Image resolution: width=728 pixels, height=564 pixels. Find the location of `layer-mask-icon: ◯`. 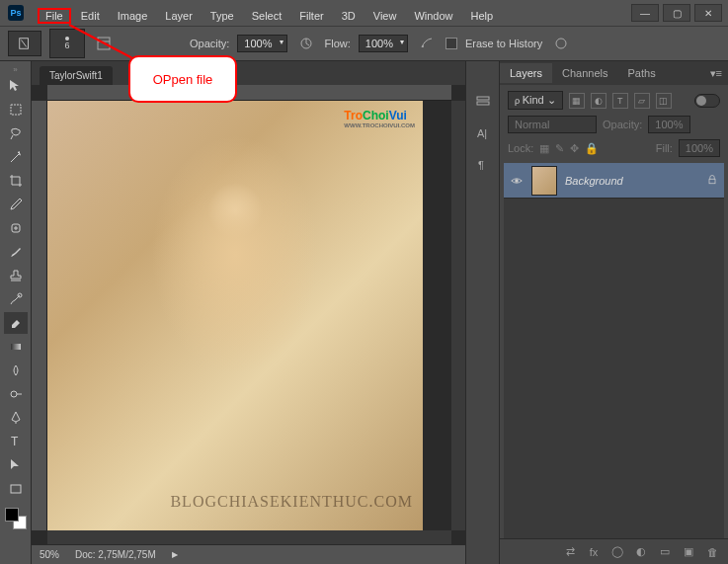

layer-mask-icon: ◯ is located at coordinates (617, 552).